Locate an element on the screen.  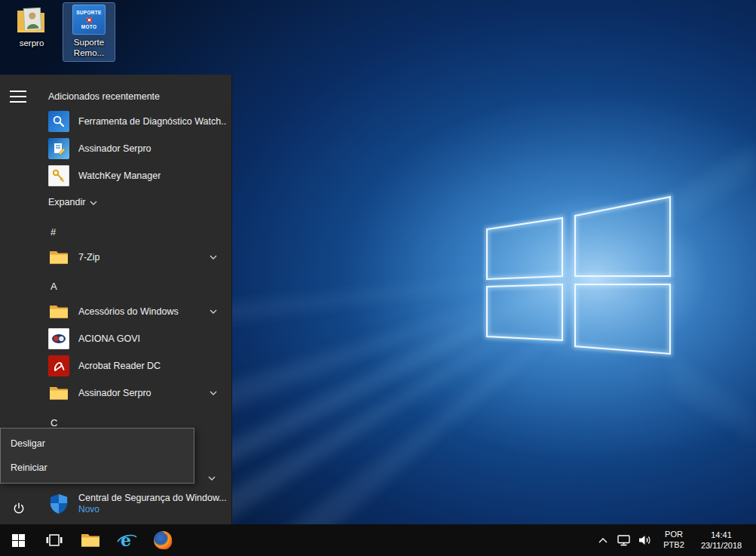
tray-show-hidden-icons-button is located at coordinates (603, 540).